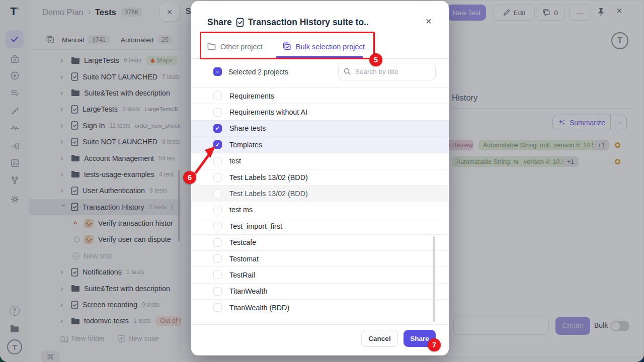 Image resolution: width=644 pixels, height=362 pixels. I want to click on annotation-step-5: 5, so click(376, 60).